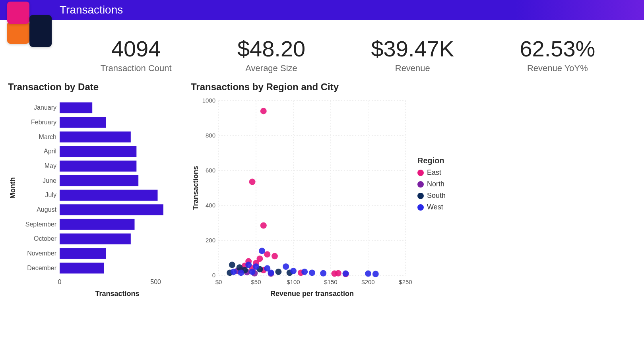 This screenshot has width=644, height=356. What do you see at coordinates (271, 55) in the screenshot?
I see `kpi-average-size: $48.20 Average Size` at bounding box center [271, 55].